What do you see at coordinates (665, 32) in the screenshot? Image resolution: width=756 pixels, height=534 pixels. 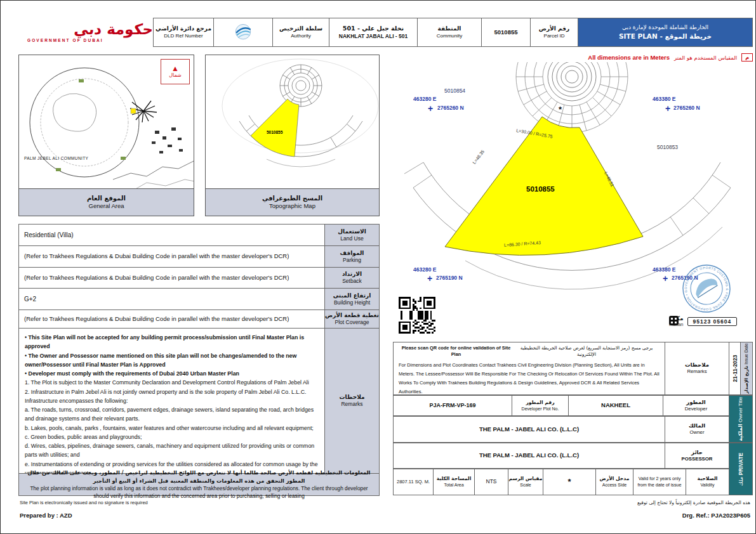 I see `document-title-cell: الخارطة الشاملة الموحدة لإمارة دبي خريطة…` at bounding box center [665, 32].